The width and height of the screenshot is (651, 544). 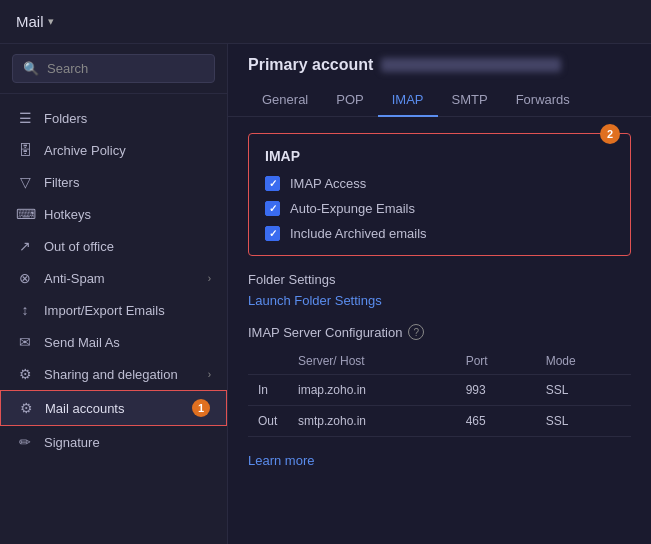 What do you see at coordinates (114, 408) in the screenshot?
I see `sidebar-item-label: Mail accounts` at bounding box center [114, 408].